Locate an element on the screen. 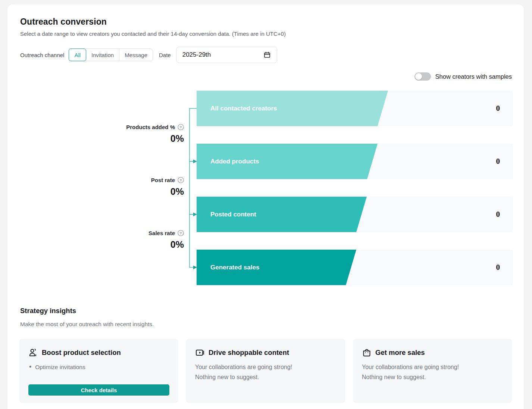 This screenshot has width=532, height=409. filter-row: Outreach channel All Invitation Message … is located at coordinates (148, 55).